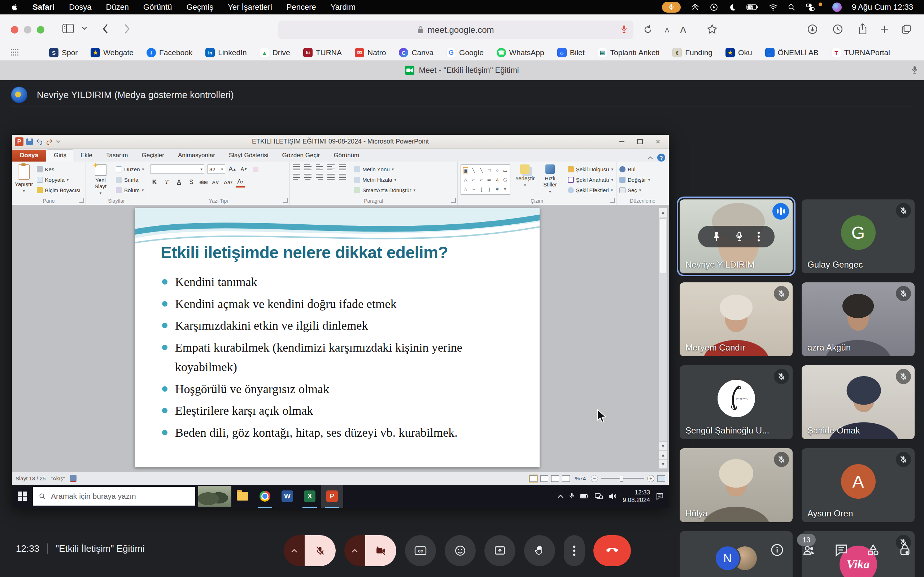 The image size is (924, 577). What do you see at coordinates (883, 7) in the screenshot?
I see `menu-bar-clock: 9 Ağu Cum 12:33` at bounding box center [883, 7].